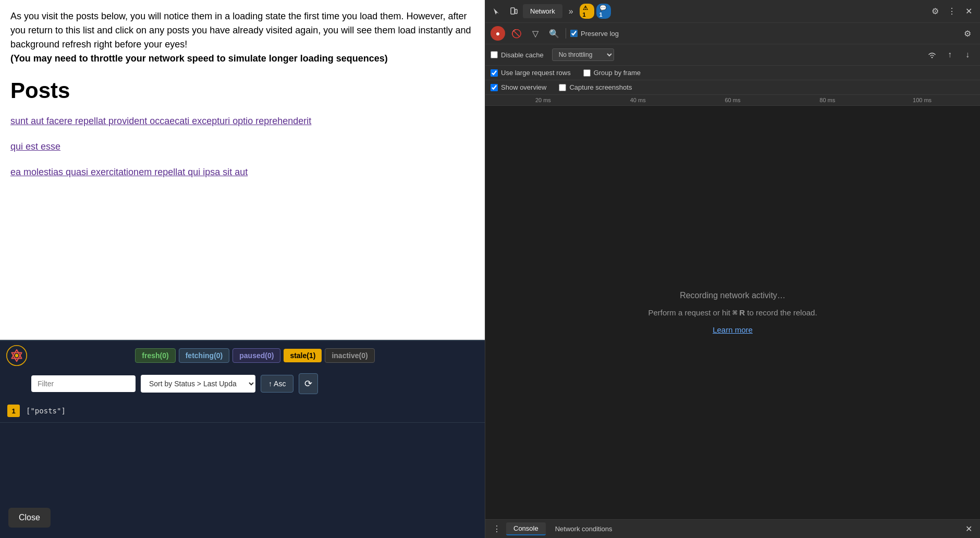 This screenshot has width=980, height=538. I want to click on network-toolbar: ● 🚫 ▽ 🔍 Preserve log ⚙, so click(733, 33).